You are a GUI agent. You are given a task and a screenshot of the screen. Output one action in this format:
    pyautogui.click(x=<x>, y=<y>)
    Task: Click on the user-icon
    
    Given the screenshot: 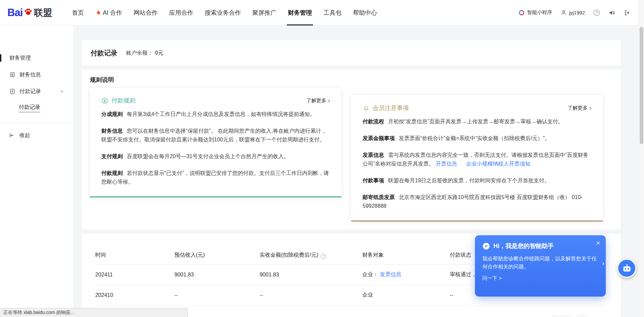 What is the action you would take?
    pyautogui.click(x=564, y=13)
    